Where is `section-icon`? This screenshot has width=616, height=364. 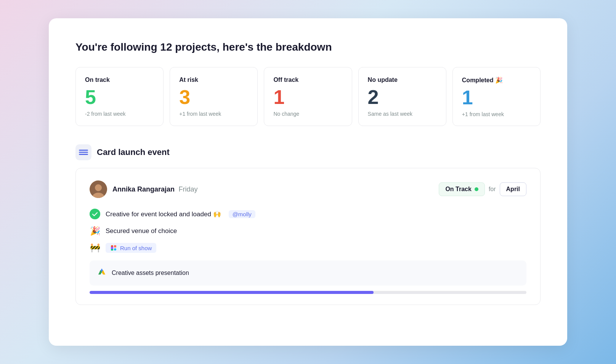 section-icon is located at coordinates (83, 152).